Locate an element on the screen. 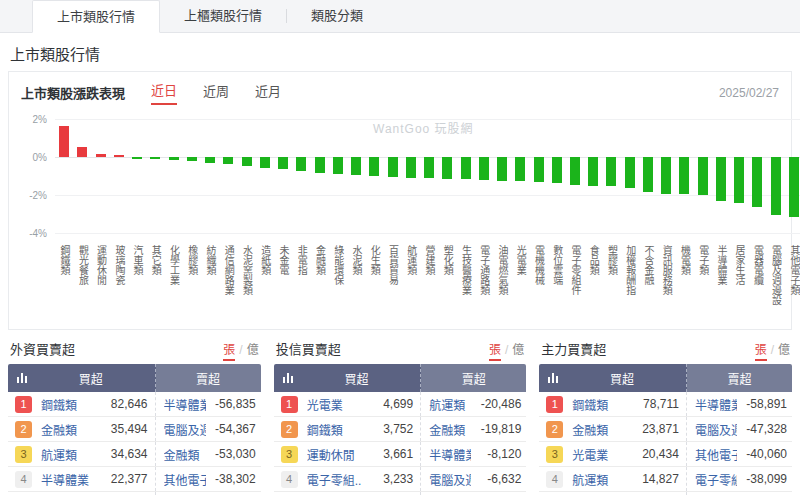 This screenshot has height=496, width=800. chart-x-label: 鋼鐵類 is located at coordinates (64, 287).